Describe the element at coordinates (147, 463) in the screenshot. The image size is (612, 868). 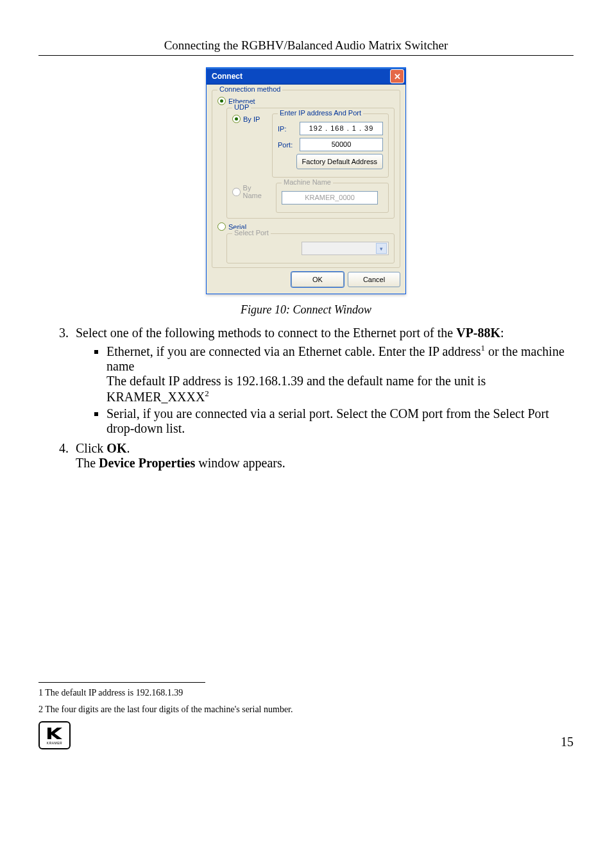
I see `step4-line2-b: Device Properties` at that location.